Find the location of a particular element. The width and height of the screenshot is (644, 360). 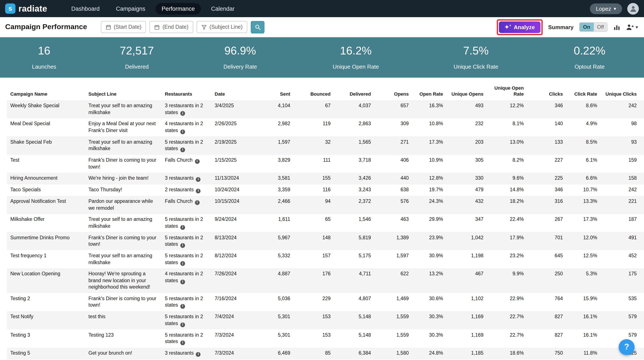

nav-item-calendar: Calendar is located at coordinates (223, 8).